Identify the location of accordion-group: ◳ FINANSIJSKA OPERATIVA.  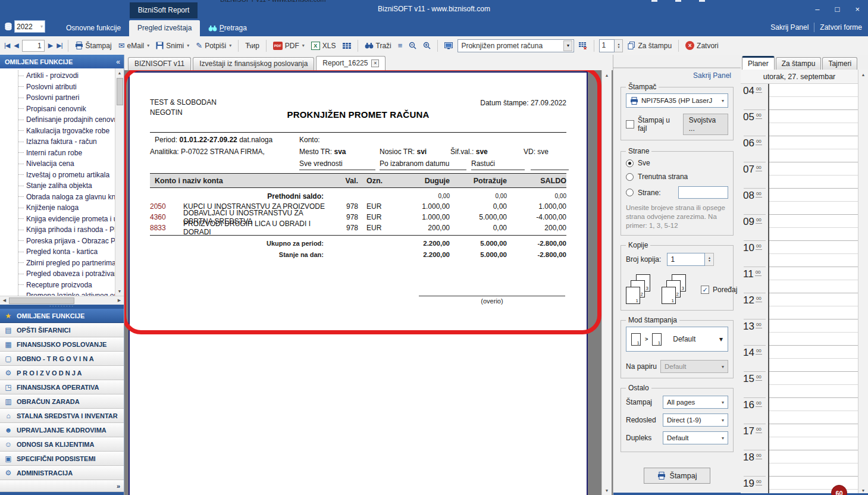
(62, 387).